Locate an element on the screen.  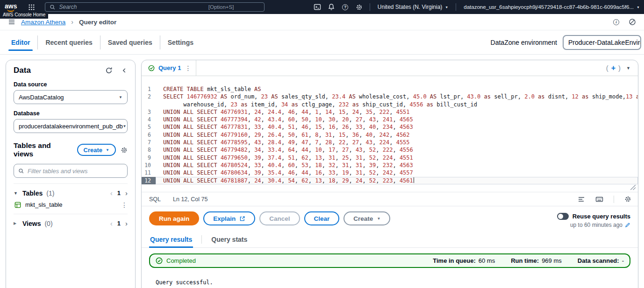
editor-line: 5UNION ALL SELECT 46777831, 33, 40.4, 51… is located at coordinates (390, 127).